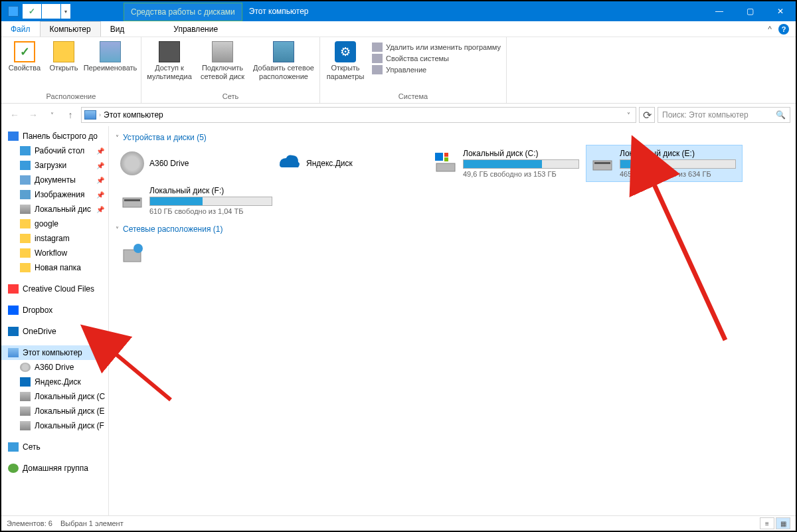 The image size is (797, 532). What do you see at coordinates (522, 174) in the screenshot?
I see `drive-c-status: 49,6 ГБ свободно из 153 ГБ` at bounding box center [522, 174].